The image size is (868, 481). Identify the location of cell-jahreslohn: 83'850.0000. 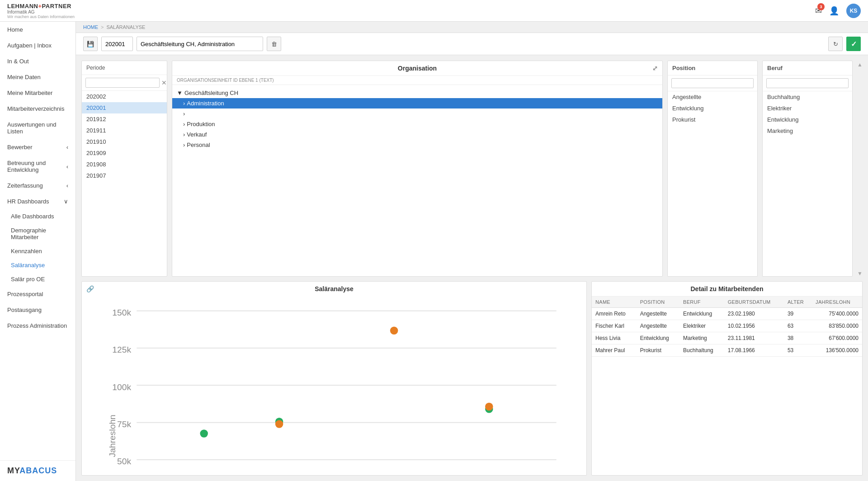
(837, 326).